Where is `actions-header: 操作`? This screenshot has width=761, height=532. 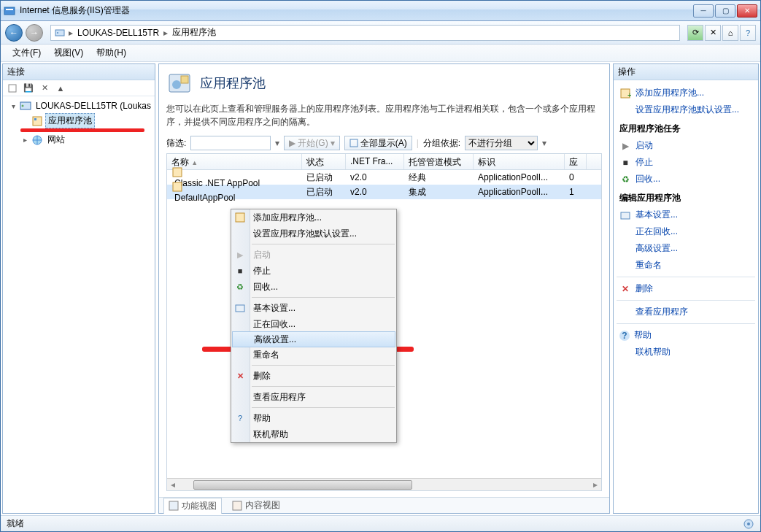 actions-header: 操作 is located at coordinates (686, 72).